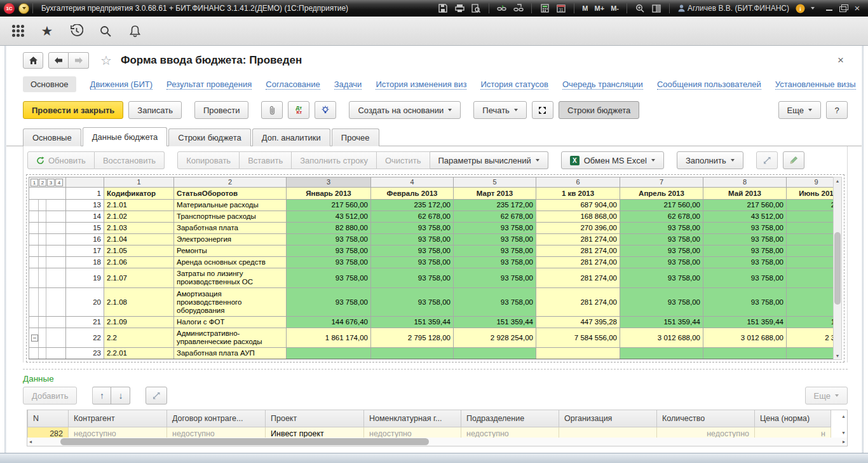  Describe the element at coordinates (230, 193) in the screenshot. I see `grid-header-item: СтатьяОборотов` at that location.